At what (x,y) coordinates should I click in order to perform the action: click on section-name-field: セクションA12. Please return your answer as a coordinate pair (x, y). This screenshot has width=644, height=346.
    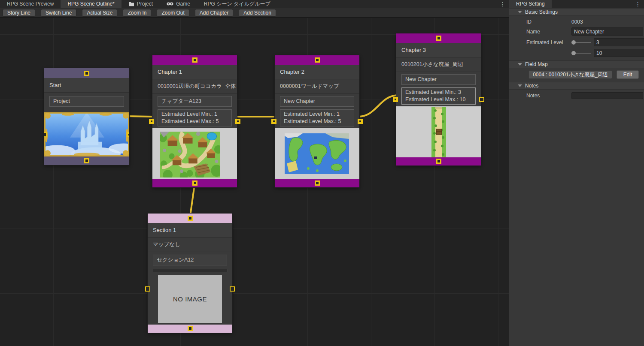
    Looking at the image, I should click on (190, 260).